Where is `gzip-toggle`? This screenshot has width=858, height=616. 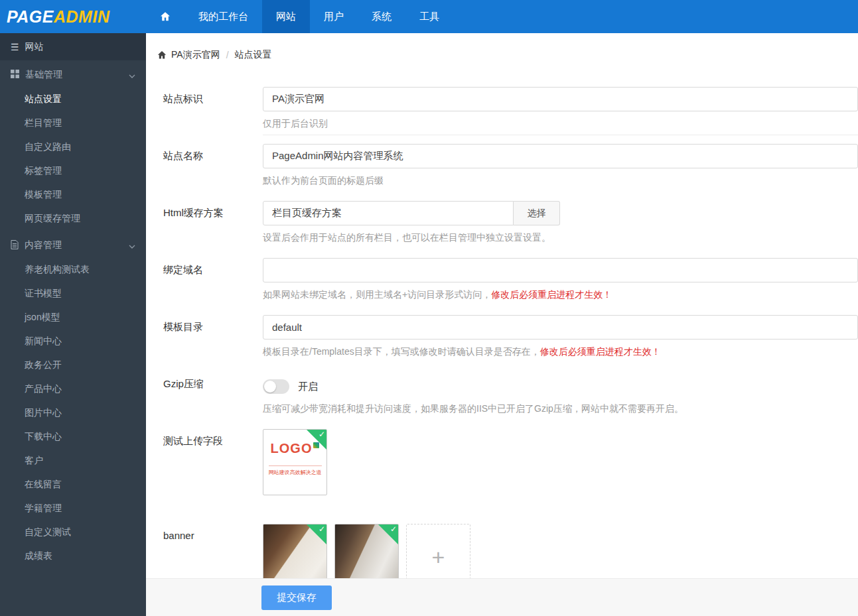 gzip-toggle is located at coordinates (276, 387).